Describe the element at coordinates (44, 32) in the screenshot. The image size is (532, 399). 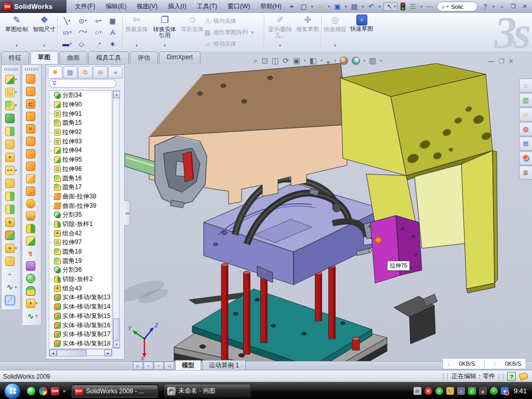
I see `smart-dimension-button: ❖ 智能尺寸 ▾` at that location.